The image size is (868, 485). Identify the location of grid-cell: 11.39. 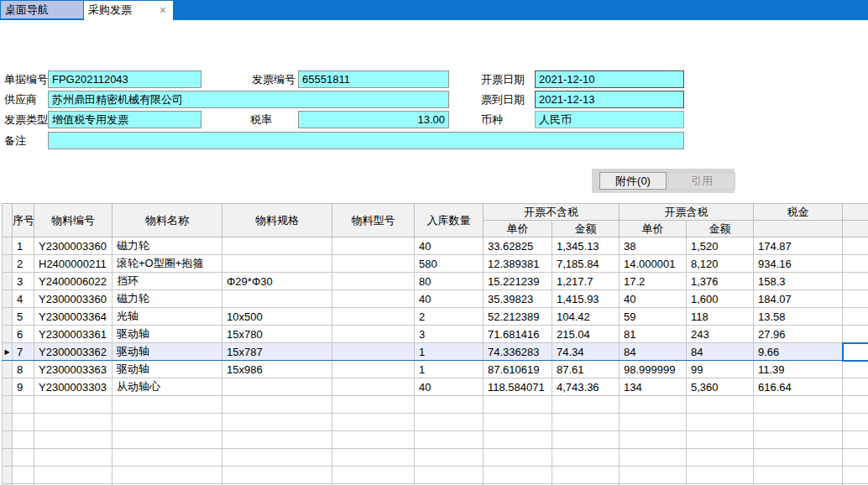
(798, 369).